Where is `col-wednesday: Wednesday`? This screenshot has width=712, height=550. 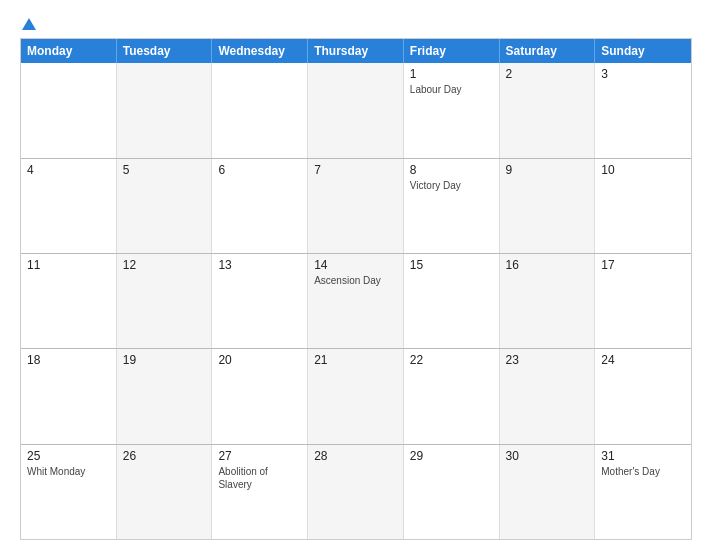 col-wednesday: Wednesday is located at coordinates (260, 51).